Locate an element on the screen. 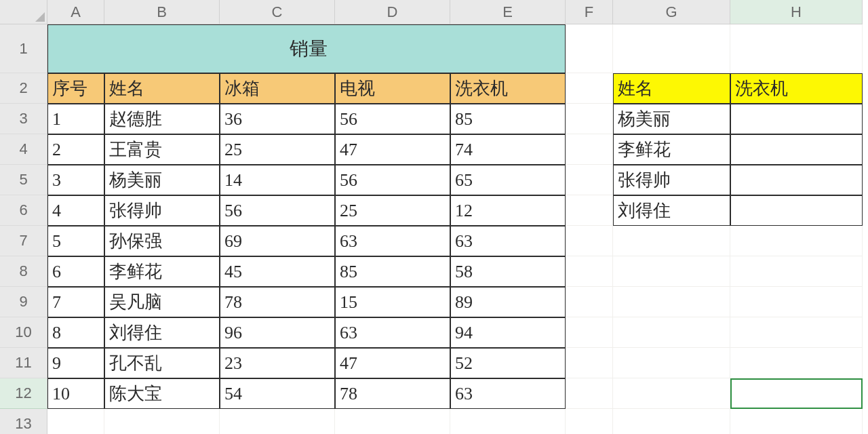  row-header-2: 2 is located at coordinates (24, 88).